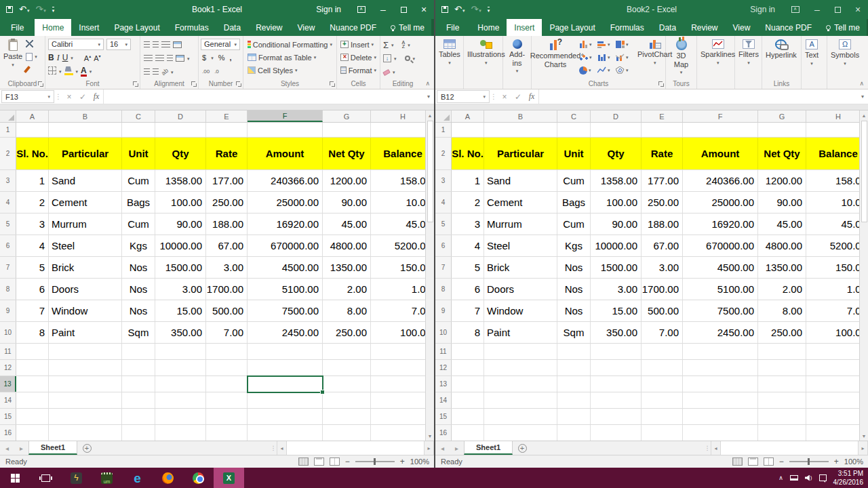  Describe the element at coordinates (788, 27) in the screenshot. I see `tab-nuance-pdf: Nuance PDF` at that location.